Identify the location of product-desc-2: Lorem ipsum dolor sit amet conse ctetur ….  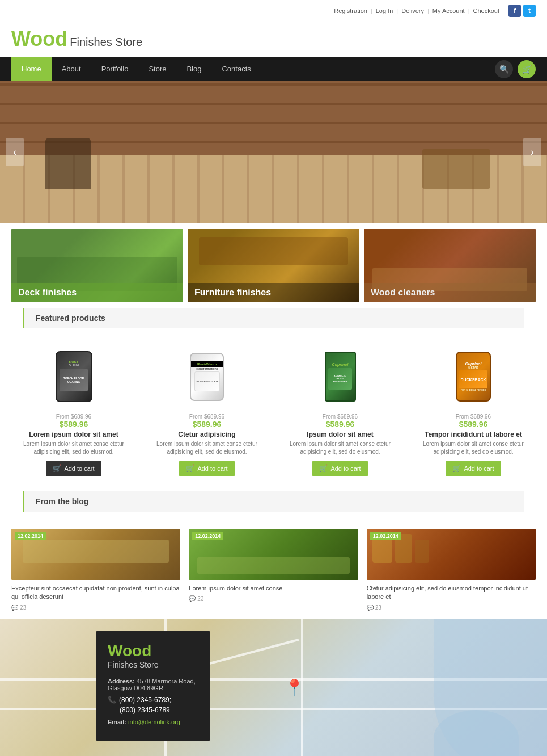
(207, 448).